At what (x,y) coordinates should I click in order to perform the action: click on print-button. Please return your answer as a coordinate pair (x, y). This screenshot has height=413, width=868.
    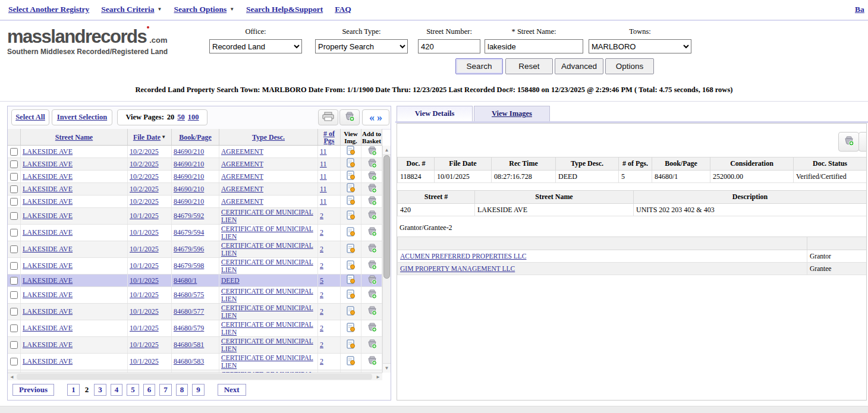
    Looking at the image, I should click on (328, 118).